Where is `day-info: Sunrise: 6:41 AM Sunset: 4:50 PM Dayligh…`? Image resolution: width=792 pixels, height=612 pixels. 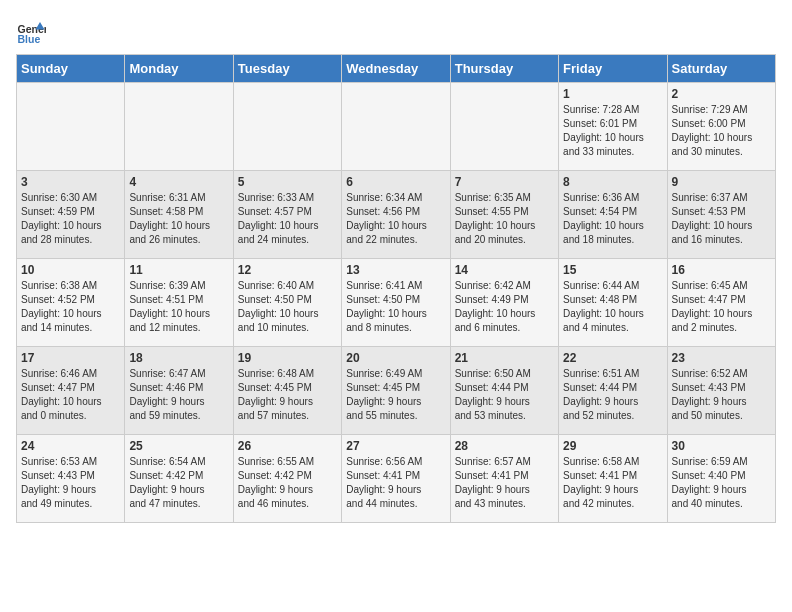
day-info: Sunrise: 6:41 AM Sunset: 4:50 PM Dayligh… is located at coordinates (396, 307).